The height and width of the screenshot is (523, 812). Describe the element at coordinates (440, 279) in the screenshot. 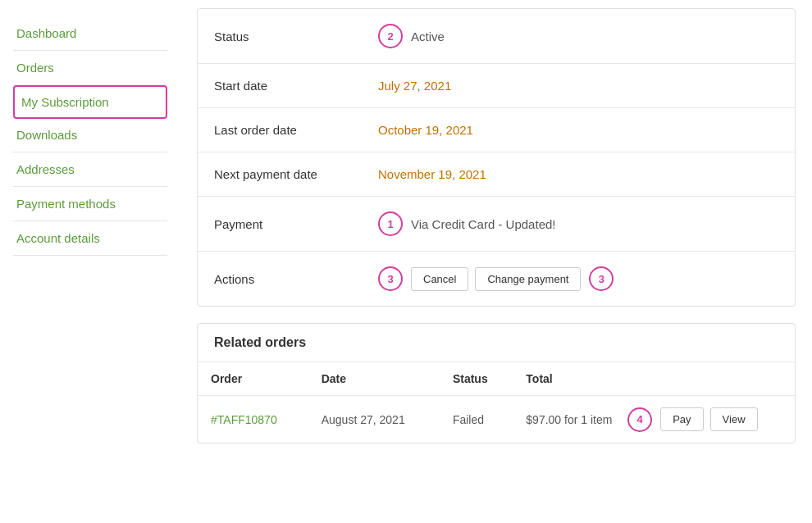

I see `action-btn-cancel: Cancel` at that location.